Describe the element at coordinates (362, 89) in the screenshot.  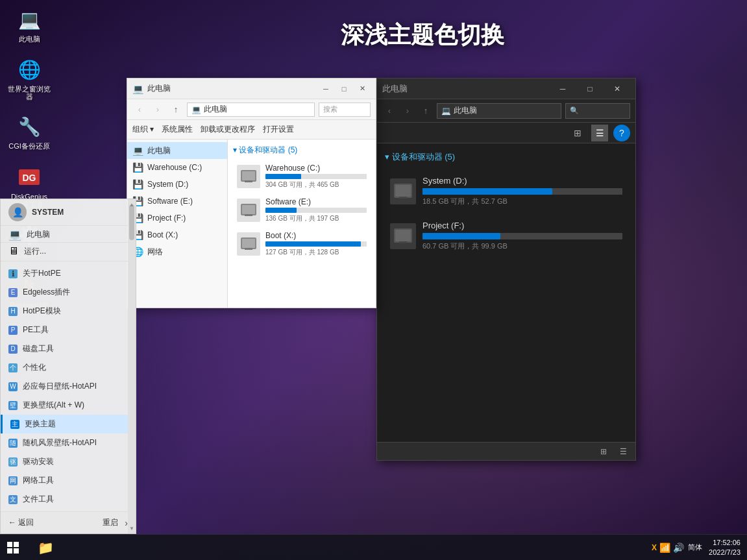
I see `close-button-light: ✕` at that location.